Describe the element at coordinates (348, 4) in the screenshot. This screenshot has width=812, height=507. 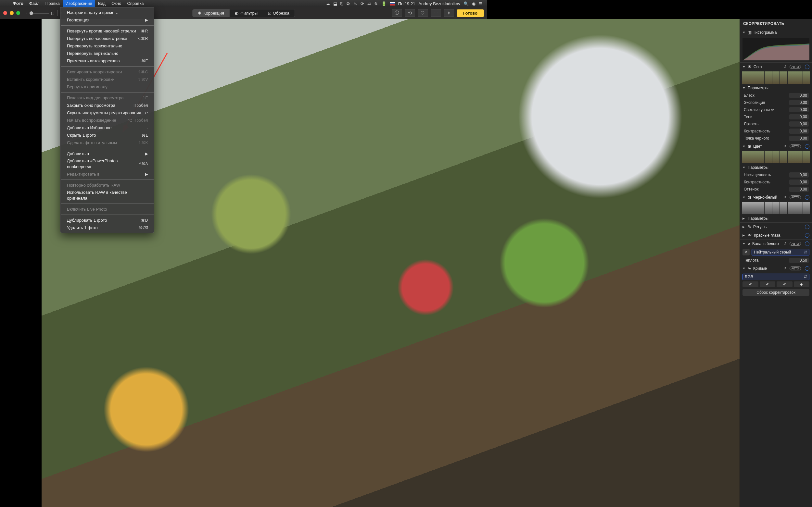
I see `backblaze-icon: ⚙︎` at that location.